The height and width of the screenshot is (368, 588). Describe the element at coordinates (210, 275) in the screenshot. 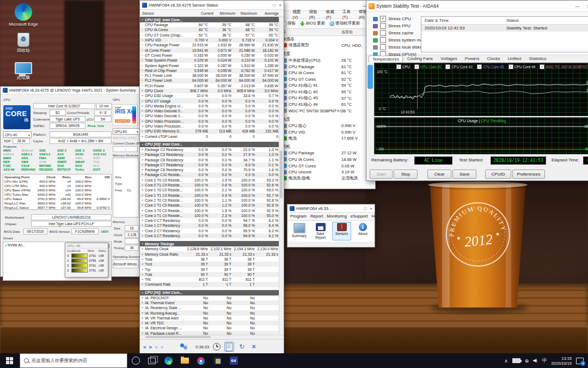

I see `sensor-row: ●Tras90 T90 T90 T` at that location.